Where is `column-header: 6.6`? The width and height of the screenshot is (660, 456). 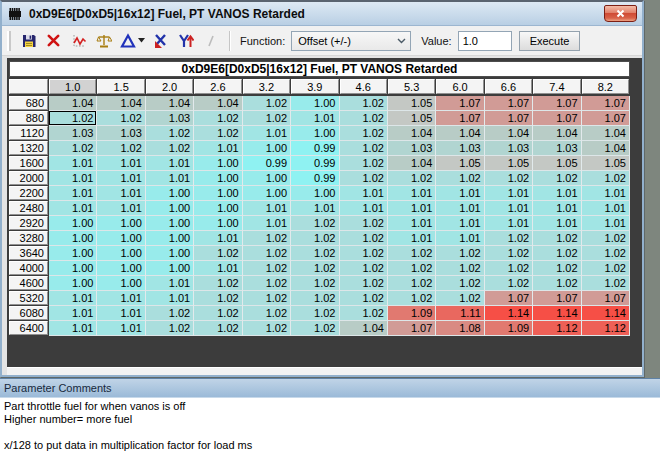
column-header: 6.6 is located at coordinates (508, 86).